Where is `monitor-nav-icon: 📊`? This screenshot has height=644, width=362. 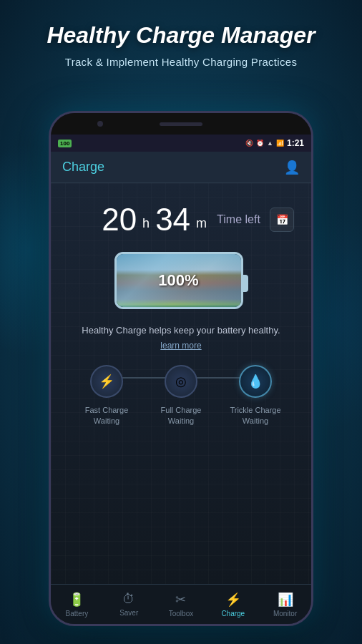
monitor-nav-icon: 📊 is located at coordinates (285, 600).